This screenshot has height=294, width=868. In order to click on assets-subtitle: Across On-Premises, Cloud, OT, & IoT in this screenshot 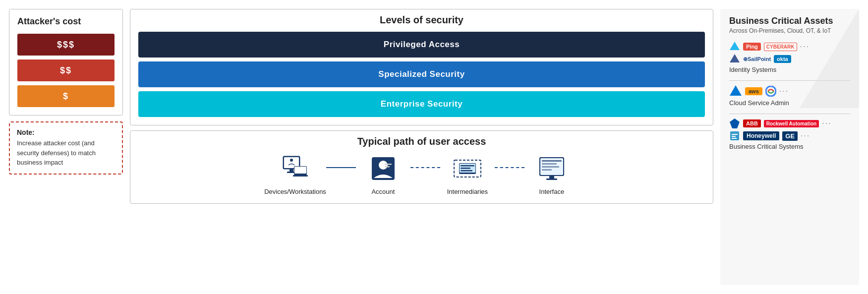, I will do `click(790, 31)`.